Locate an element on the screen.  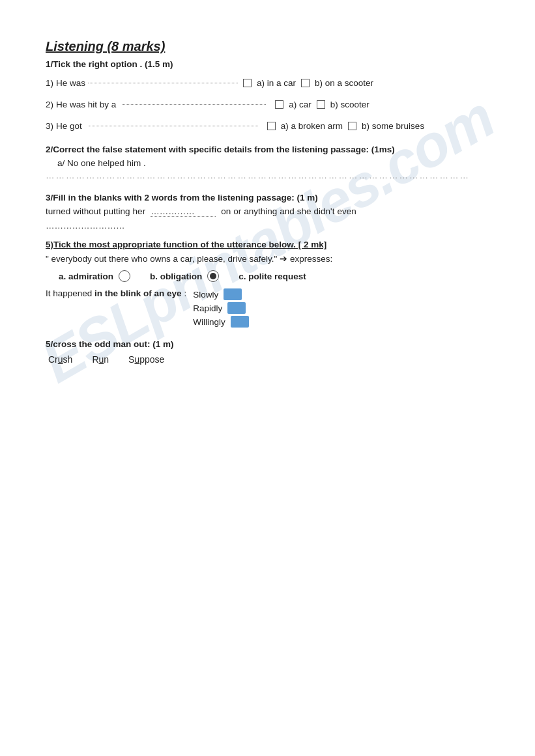
willingly-blue-box is located at coordinates (240, 322).